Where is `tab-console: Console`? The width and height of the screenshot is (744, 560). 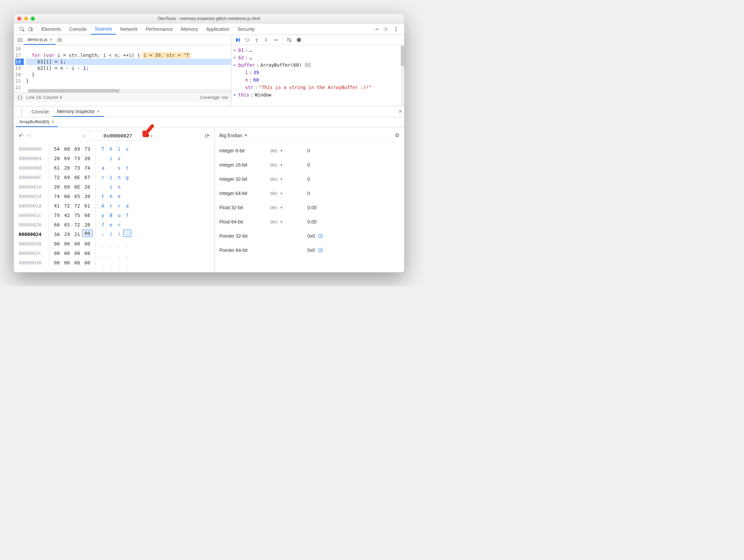
tab-console: Console is located at coordinates (78, 29).